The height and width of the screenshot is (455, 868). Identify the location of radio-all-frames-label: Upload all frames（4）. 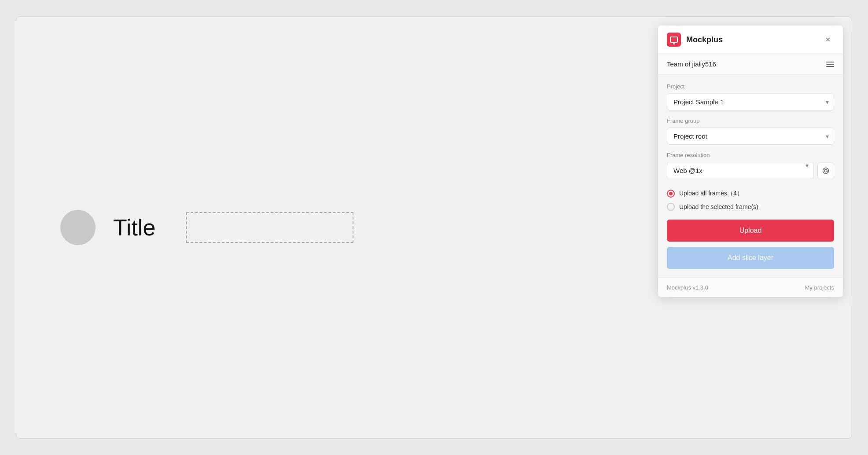
(711, 194).